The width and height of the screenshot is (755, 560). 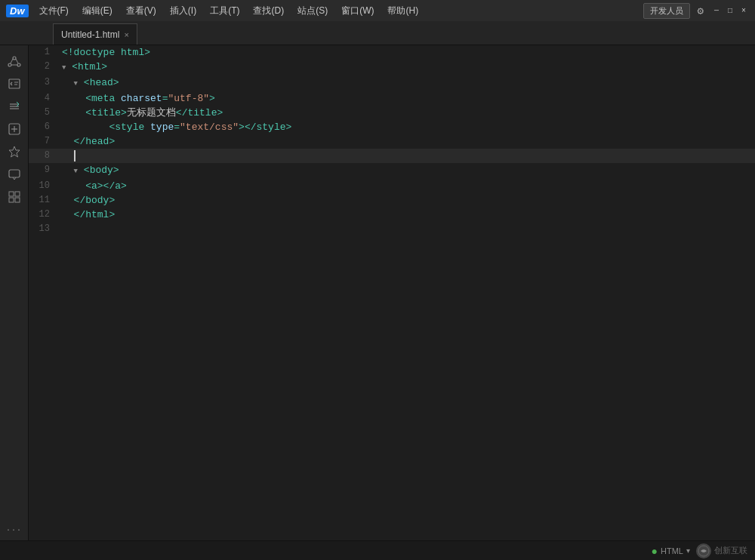 I want to click on dw-logo: Dw, so click(x=17, y=11).